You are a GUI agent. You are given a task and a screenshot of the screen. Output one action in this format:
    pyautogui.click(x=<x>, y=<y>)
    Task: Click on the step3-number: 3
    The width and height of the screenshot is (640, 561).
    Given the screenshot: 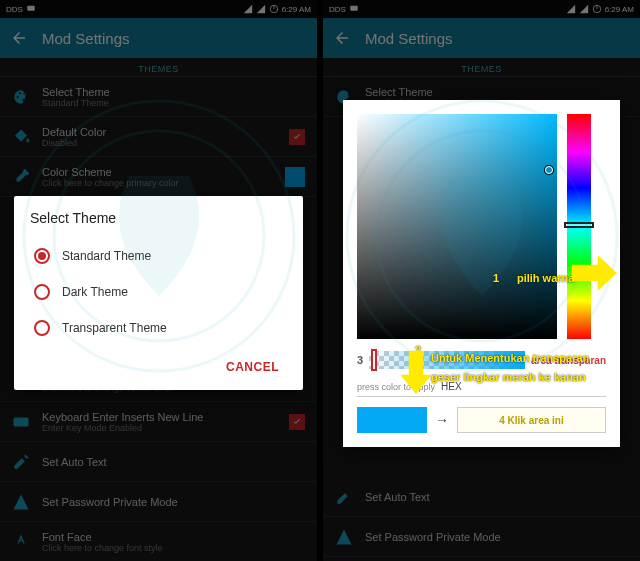 What is the action you would take?
    pyautogui.click(x=360, y=360)
    